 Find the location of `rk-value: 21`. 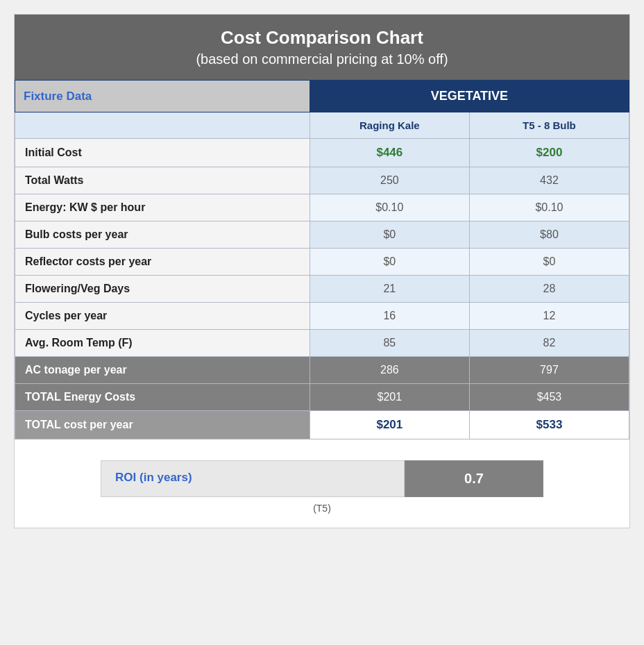

rk-value: 21 is located at coordinates (389, 289).